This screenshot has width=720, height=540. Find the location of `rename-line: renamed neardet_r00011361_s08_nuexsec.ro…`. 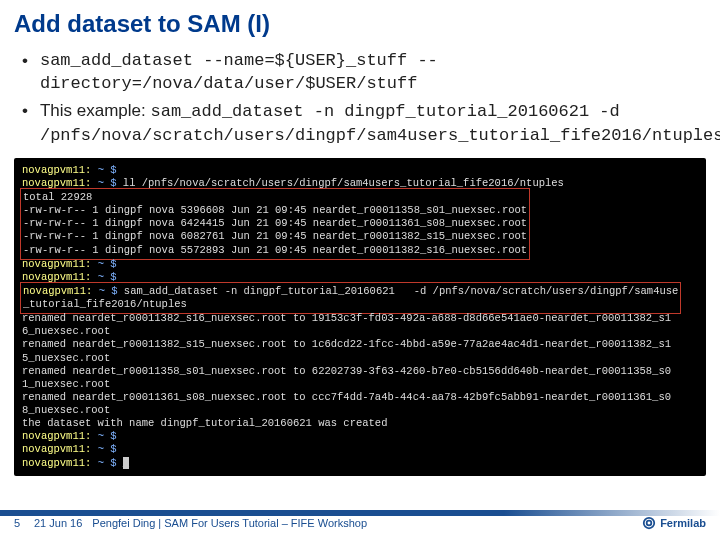

rename-line: renamed neardet_r00011361_s08_nuexsec.ro… is located at coordinates (346, 397).